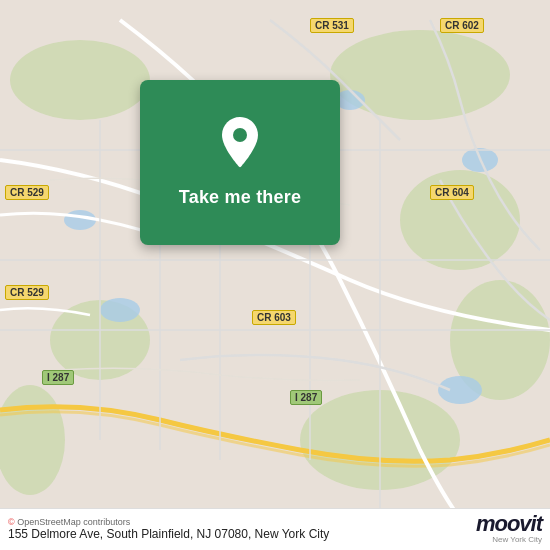  I want to click on take-me-there-button: Take me there, so click(240, 162).